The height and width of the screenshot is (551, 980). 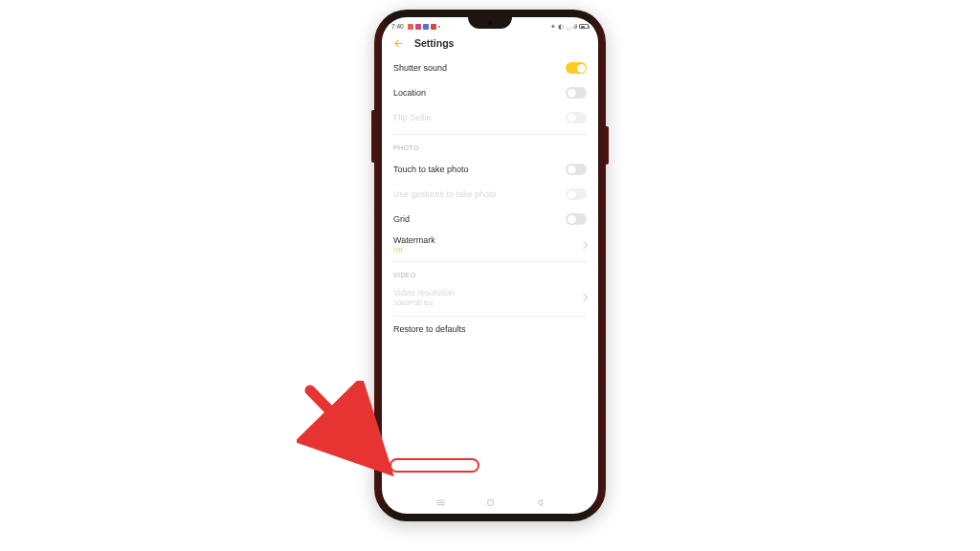 I want to click on toggle-use-gestures, so click(x=576, y=194).